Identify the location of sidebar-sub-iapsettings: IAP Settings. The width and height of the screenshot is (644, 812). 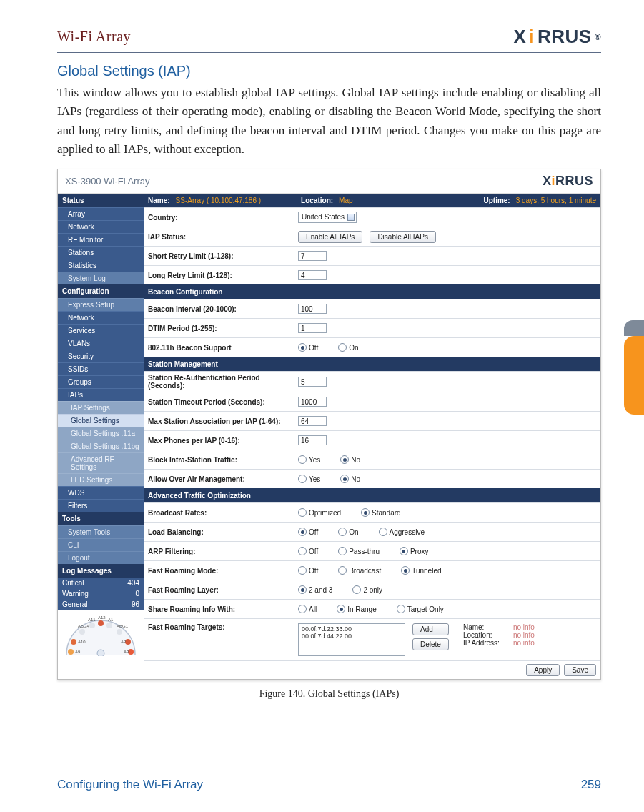
(101, 407).